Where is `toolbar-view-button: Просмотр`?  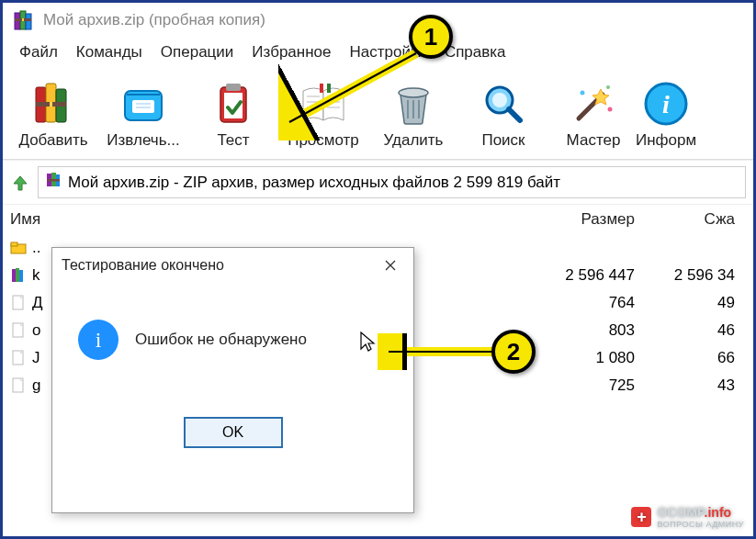 toolbar-view-button: Просмотр is located at coordinates (323, 114).